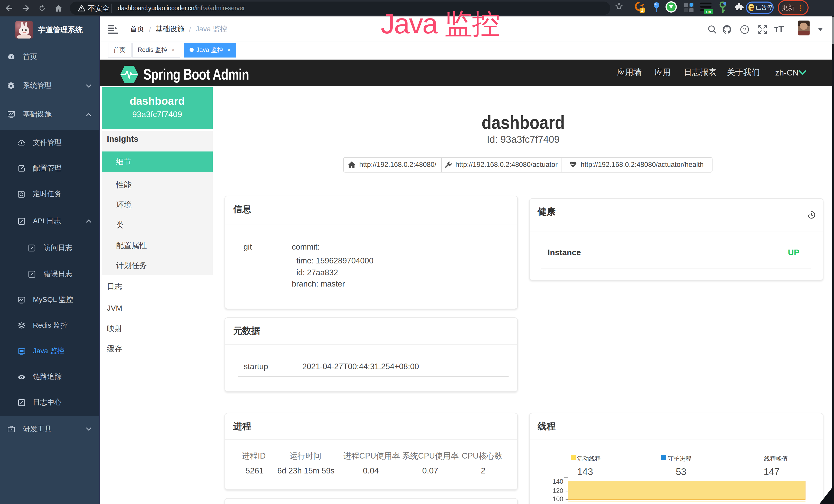 This screenshot has height=504, width=834. I want to click on svg-text: on, so click(709, 12).